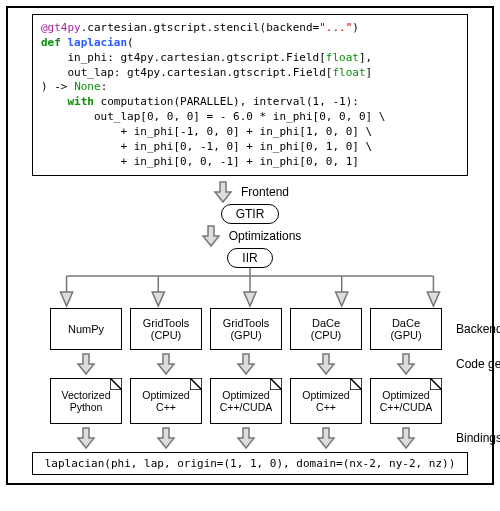 The image size is (500, 511). I want to click on fanout-connector, so click(250, 288).